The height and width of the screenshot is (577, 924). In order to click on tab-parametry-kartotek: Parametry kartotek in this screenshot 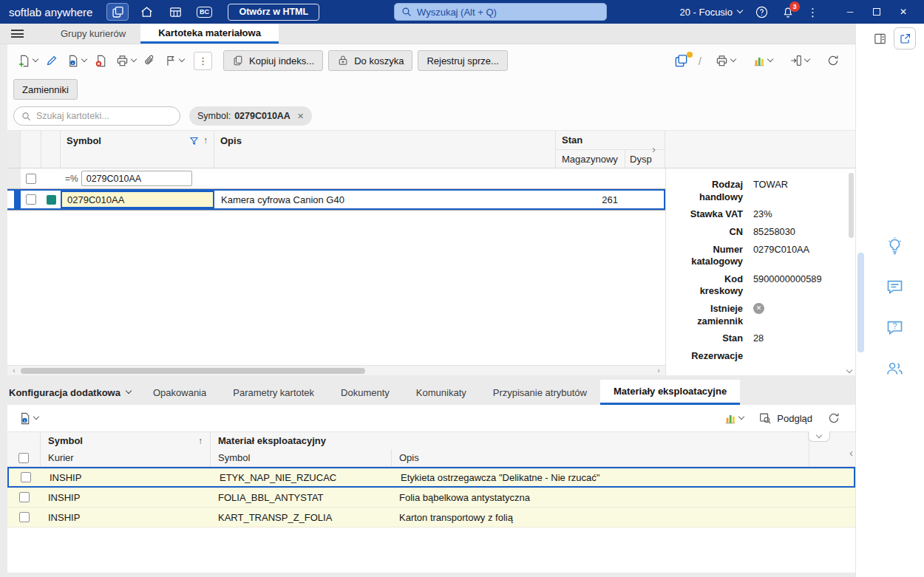, I will do `click(274, 392)`.